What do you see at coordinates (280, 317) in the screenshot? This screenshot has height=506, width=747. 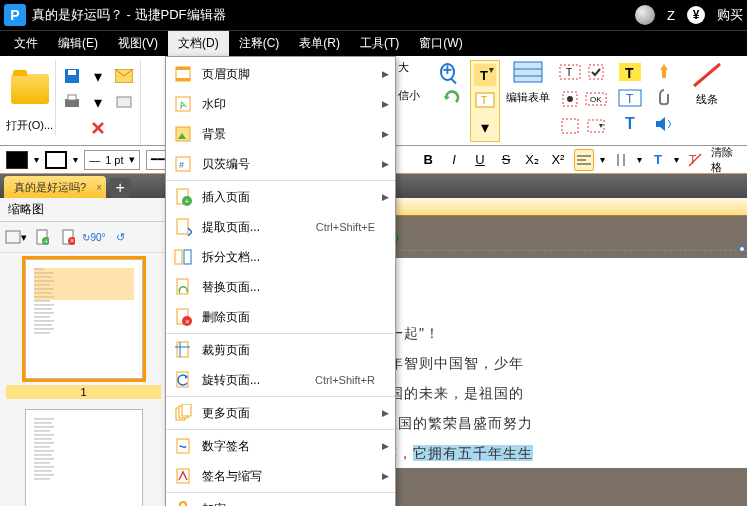 I see `menu-delete-page: ×删除页面` at bounding box center [280, 317].